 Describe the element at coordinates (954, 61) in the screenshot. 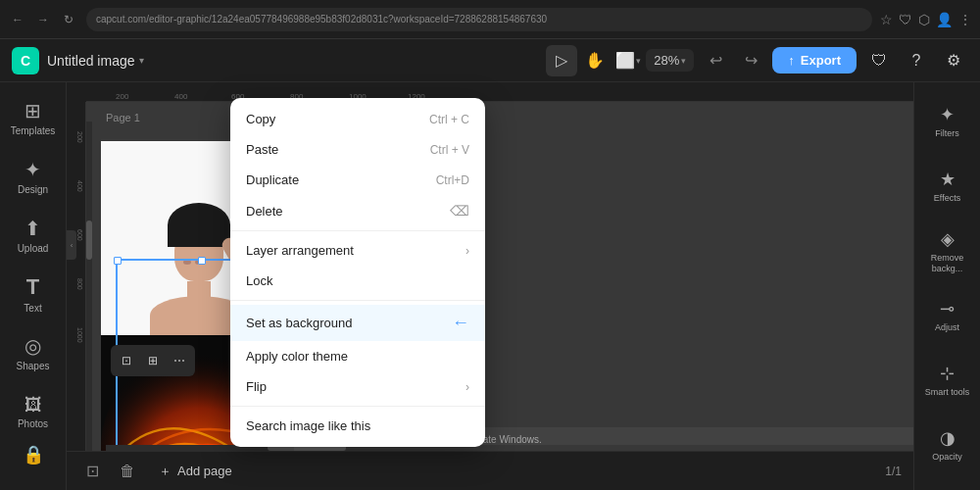

I see `settings-icon: ⚙` at that location.